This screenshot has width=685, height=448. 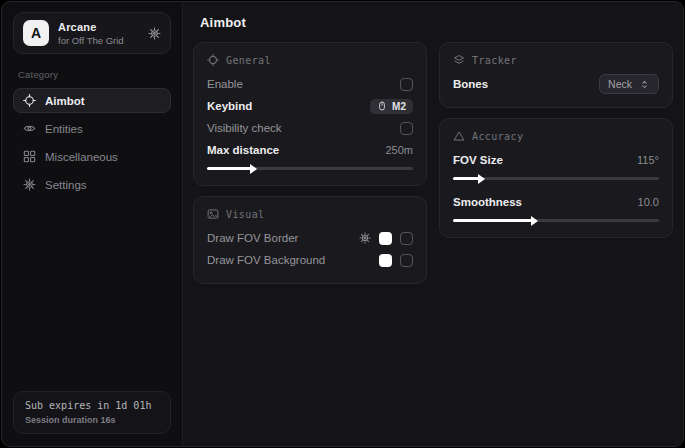 I want to click on app-logo: A, so click(x=36, y=33).